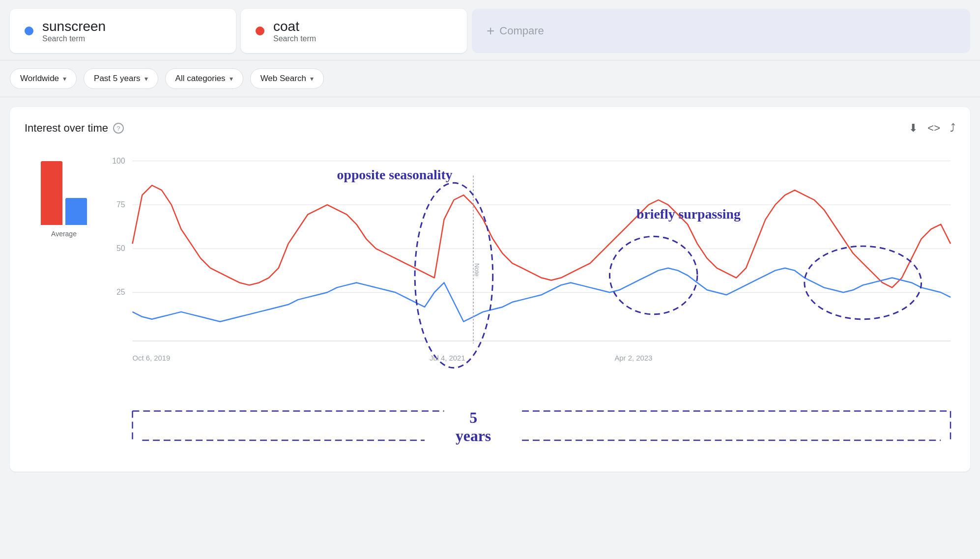 The image size is (980, 559). Describe the element at coordinates (354, 31) in the screenshot. I see `coat-card: coat Search term` at that location.